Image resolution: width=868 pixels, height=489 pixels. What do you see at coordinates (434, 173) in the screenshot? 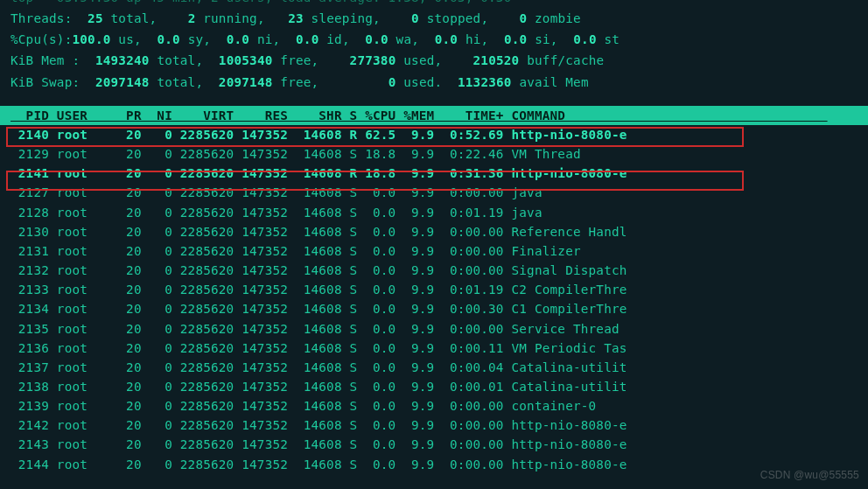
I see `process-row: 2141 root 20 0 2285620 147352 14608 R 18…` at bounding box center [434, 173].